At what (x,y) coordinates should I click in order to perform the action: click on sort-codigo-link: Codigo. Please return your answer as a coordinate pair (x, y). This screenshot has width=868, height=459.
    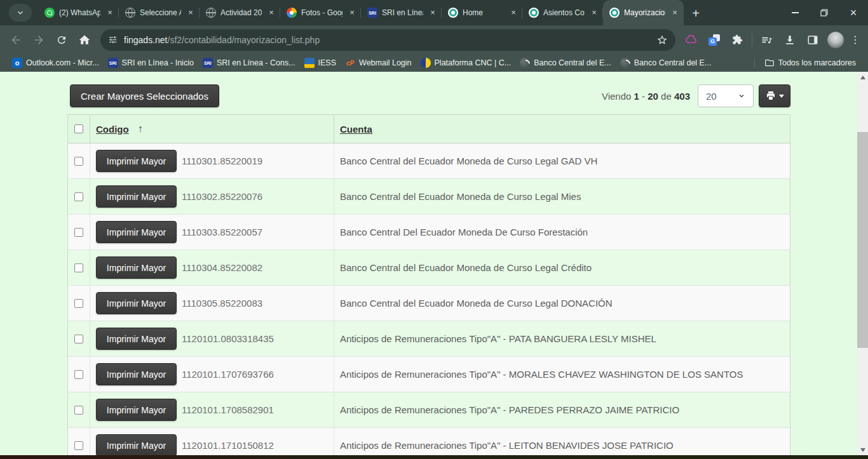
    Looking at the image, I should click on (112, 130).